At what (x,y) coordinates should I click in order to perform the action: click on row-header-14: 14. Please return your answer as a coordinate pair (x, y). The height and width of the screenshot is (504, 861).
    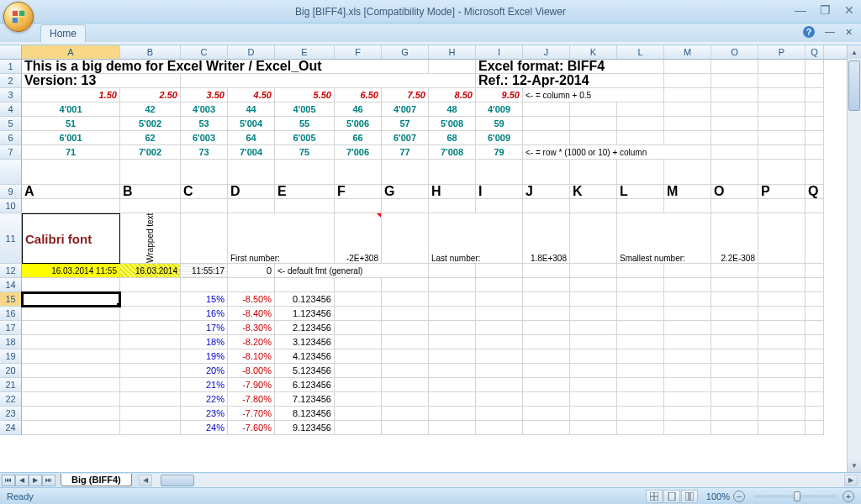
    Looking at the image, I should click on (11, 286).